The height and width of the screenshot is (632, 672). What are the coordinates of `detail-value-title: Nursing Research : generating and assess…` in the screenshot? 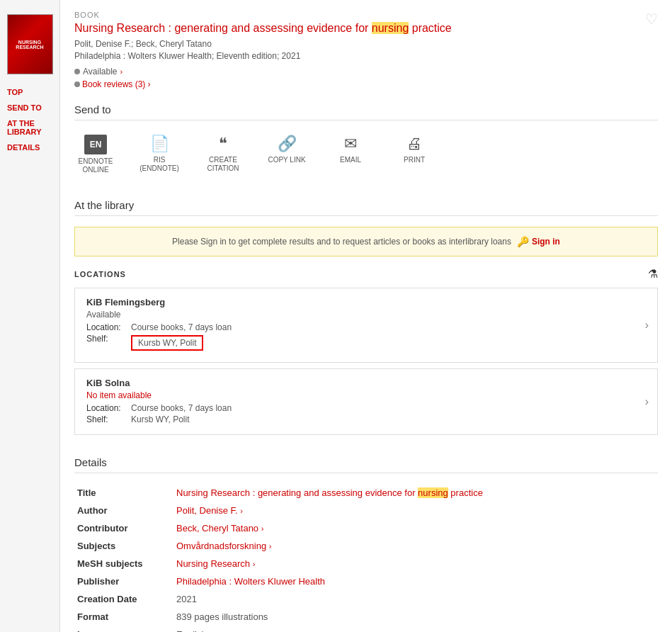 It's located at (416, 493).